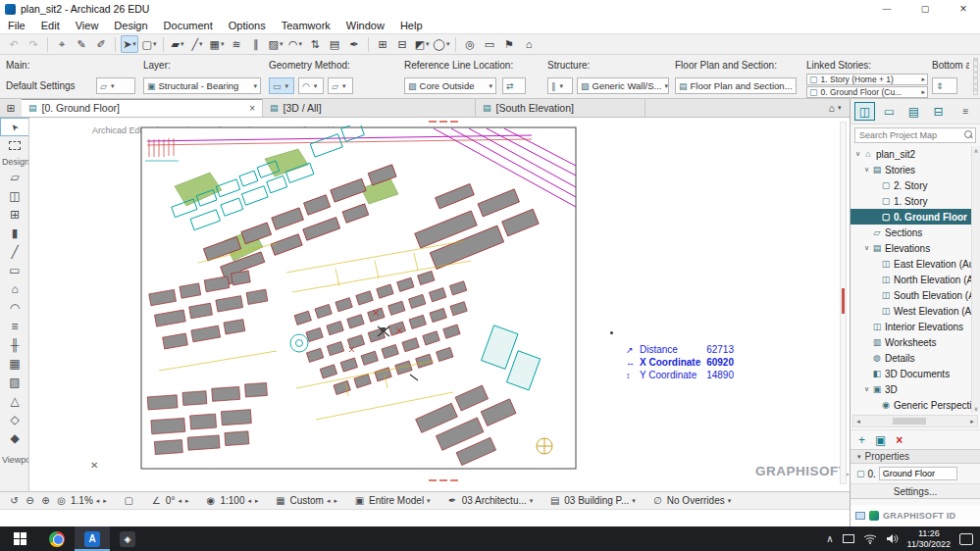 This screenshot has height=551, width=980. Describe the element at coordinates (498, 500) in the screenshot. I see `pen-set-control: 03 Architectu... ▾` at that location.